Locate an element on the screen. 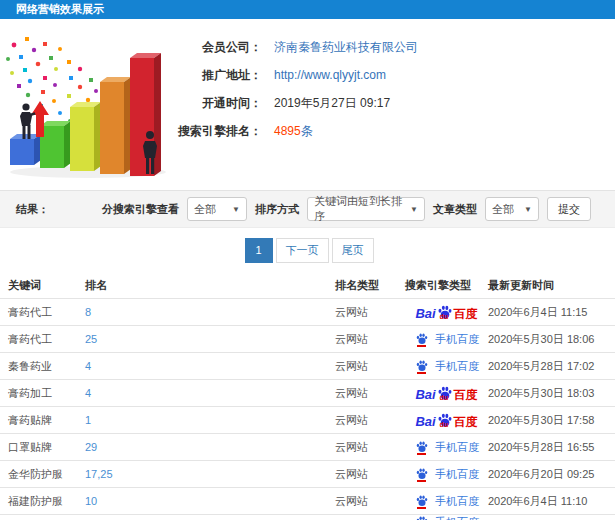 This screenshot has height=520, width=615. table-row: 秦鲁药业4云网站手机百度2020年5月28日 17:02 is located at coordinates (308, 366).